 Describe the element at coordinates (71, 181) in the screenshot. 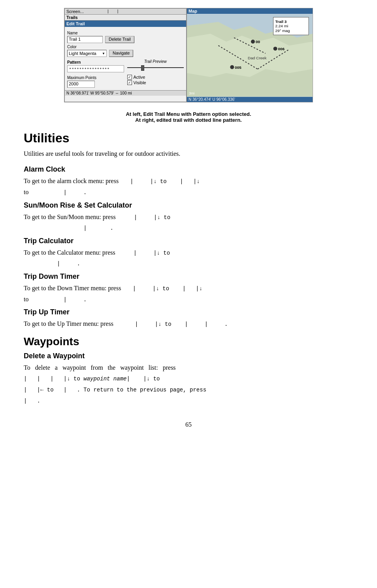

I see `alarm-text1: To get to the alarm clock menu: press` at that location.